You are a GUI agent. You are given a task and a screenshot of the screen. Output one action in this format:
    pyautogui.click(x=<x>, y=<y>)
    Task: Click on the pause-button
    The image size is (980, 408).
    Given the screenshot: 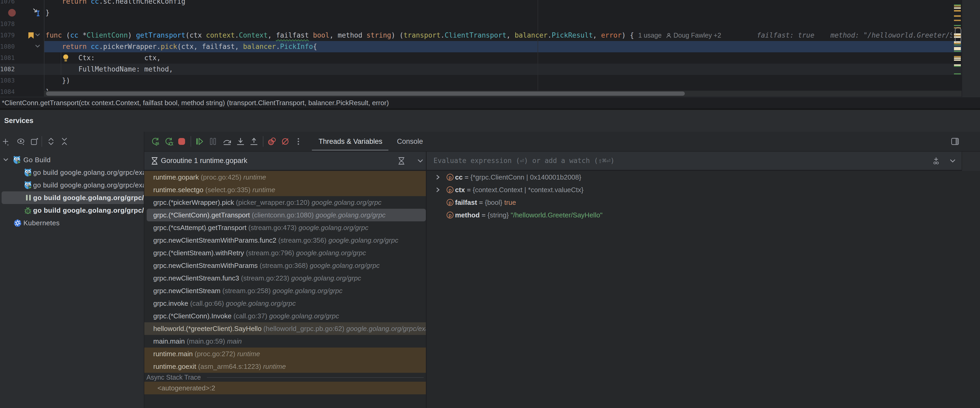 What is the action you would take?
    pyautogui.click(x=213, y=142)
    